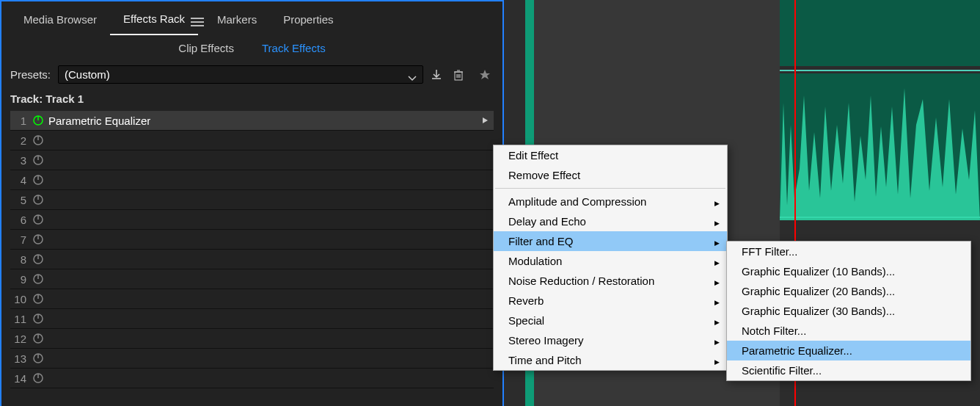 This screenshot has height=406, width=980. Describe the element at coordinates (21, 200) in the screenshot. I see `slot-number: 5` at that location.